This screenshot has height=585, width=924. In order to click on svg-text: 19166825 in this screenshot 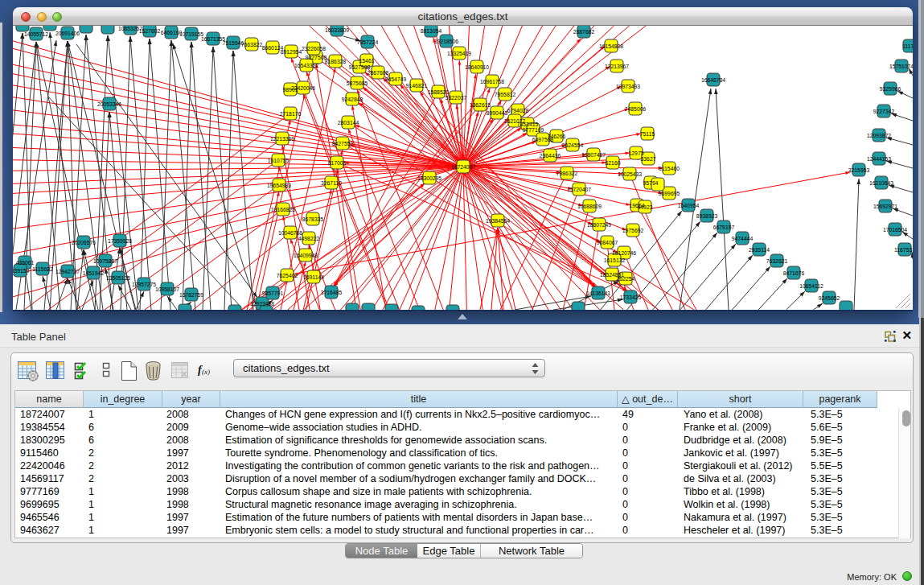, I will do `click(283, 209)`.